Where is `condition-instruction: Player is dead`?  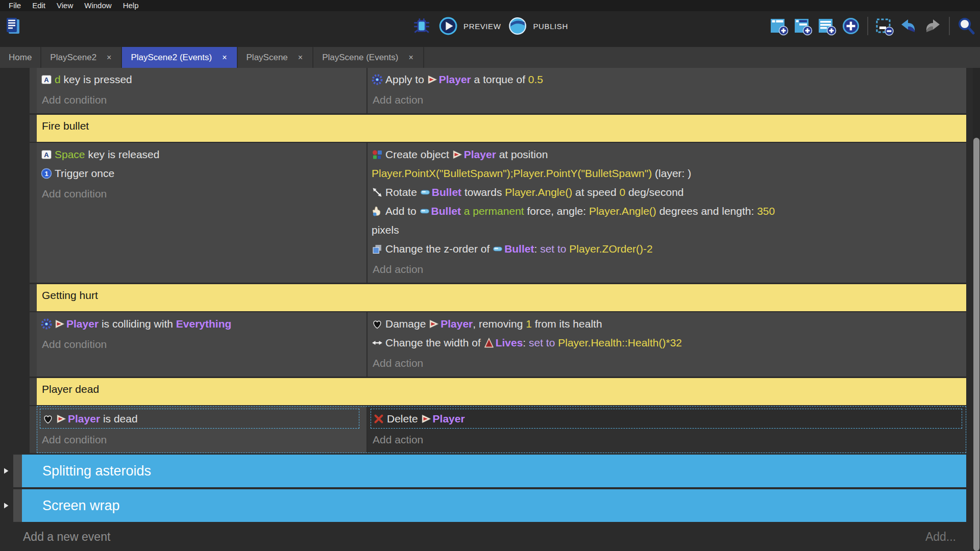
condition-instruction: Player is dead is located at coordinates (200, 418).